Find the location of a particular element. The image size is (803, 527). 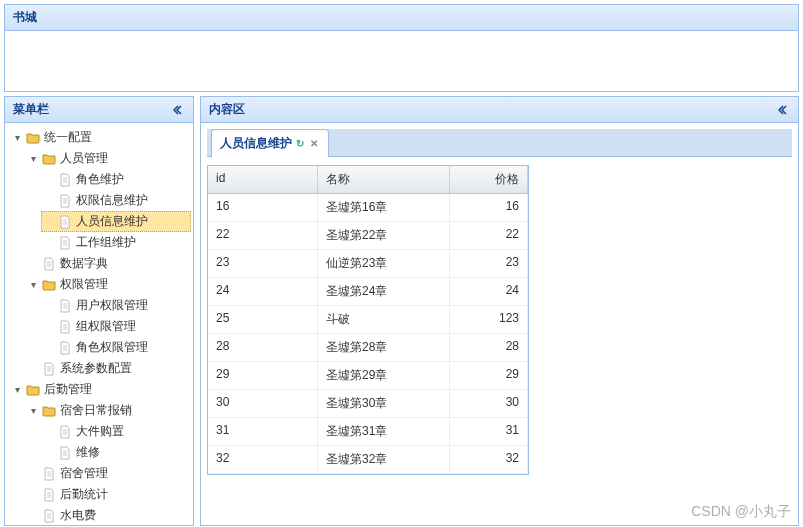

tree-node: ▾宿舍日常报销 is located at coordinates (108, 410).